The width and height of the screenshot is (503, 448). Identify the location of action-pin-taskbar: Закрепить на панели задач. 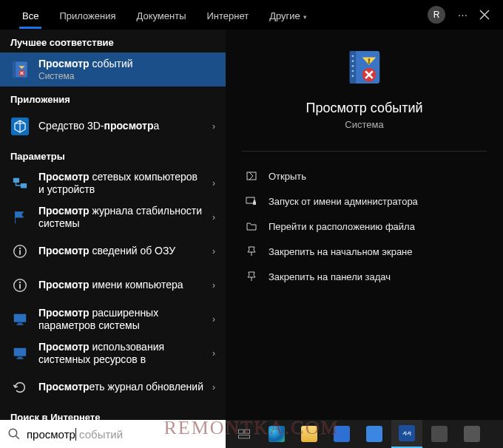
(364, 276).